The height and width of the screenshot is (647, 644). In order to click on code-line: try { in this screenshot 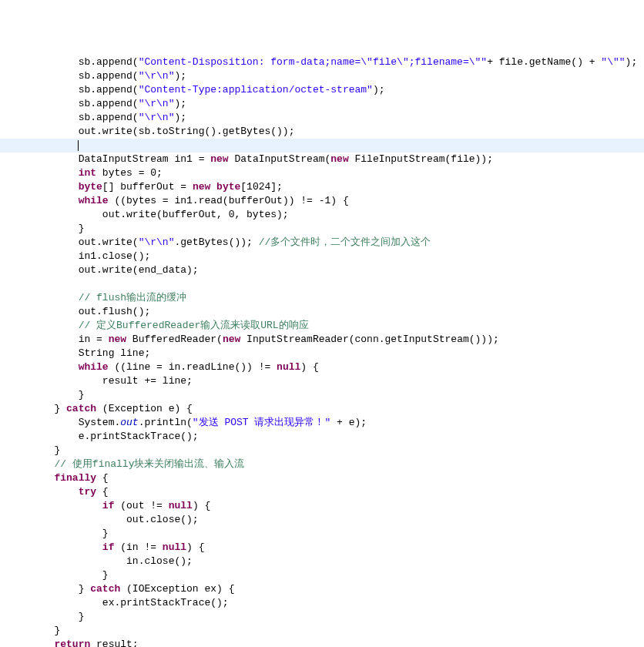, I will do `click(322, 492)`.